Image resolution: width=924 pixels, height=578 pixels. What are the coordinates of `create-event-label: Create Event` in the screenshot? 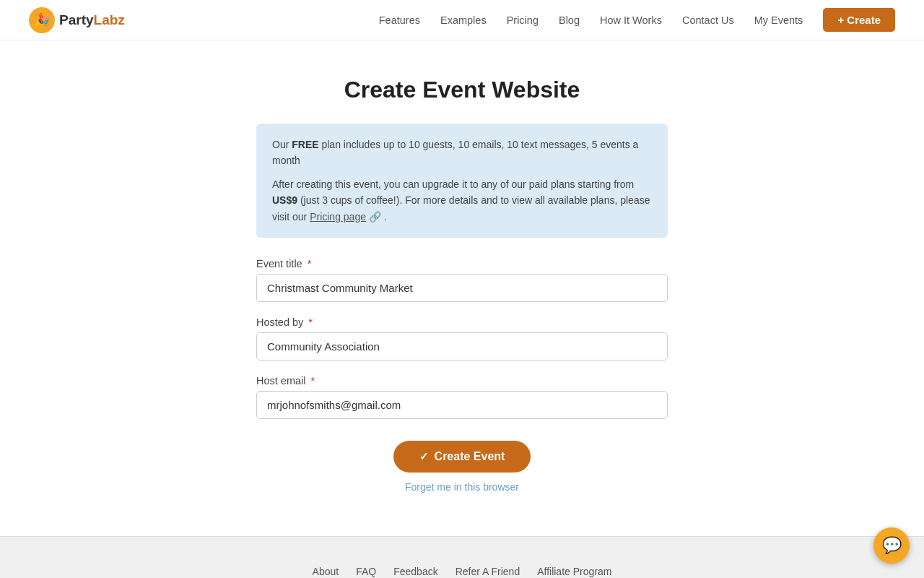 It's located at (470, 457).